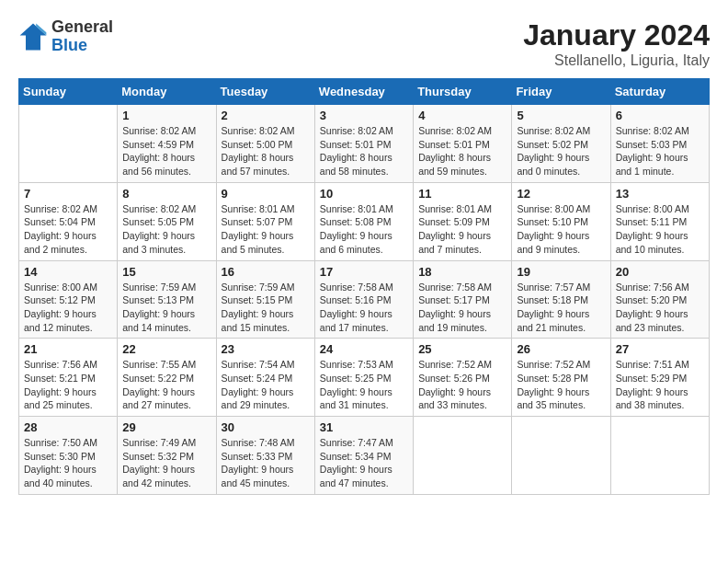 The width and height of the screenshot is (728, 563). Describe the element at coordinates (265, 377) in the screenshot. I see `calendar-cell: 23Sunrise: 7:54 AMSunset: 5:24 PMDayligh…` at that location.